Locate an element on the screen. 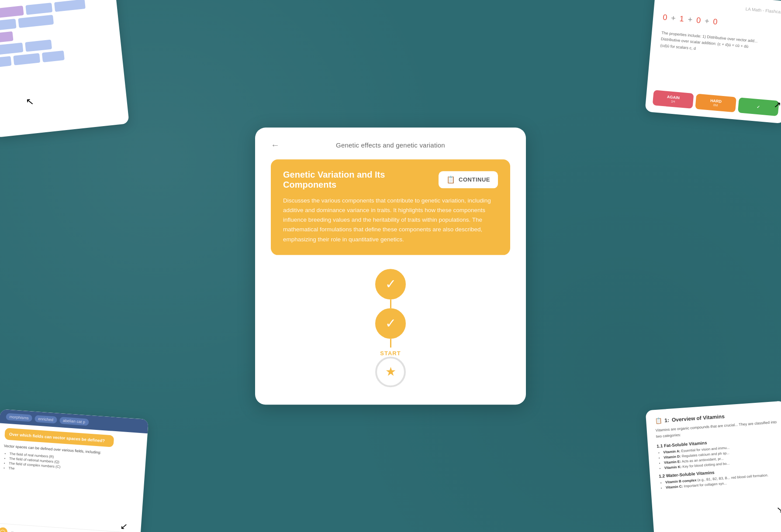 The height and width of the screenshot is (532, 781). tr-body-text: The properties include: 1) Distributive … is located at coordinates (721, 45).